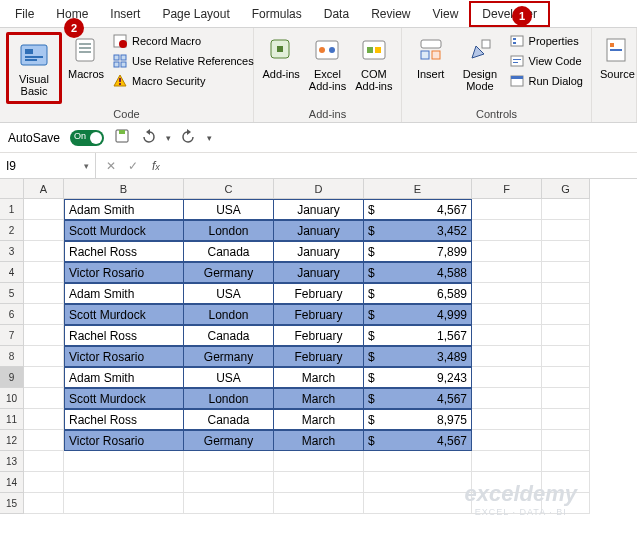 The width and height of the screenshot is (637, 537). I want to click on formula-bar-input, so click(400, 166).